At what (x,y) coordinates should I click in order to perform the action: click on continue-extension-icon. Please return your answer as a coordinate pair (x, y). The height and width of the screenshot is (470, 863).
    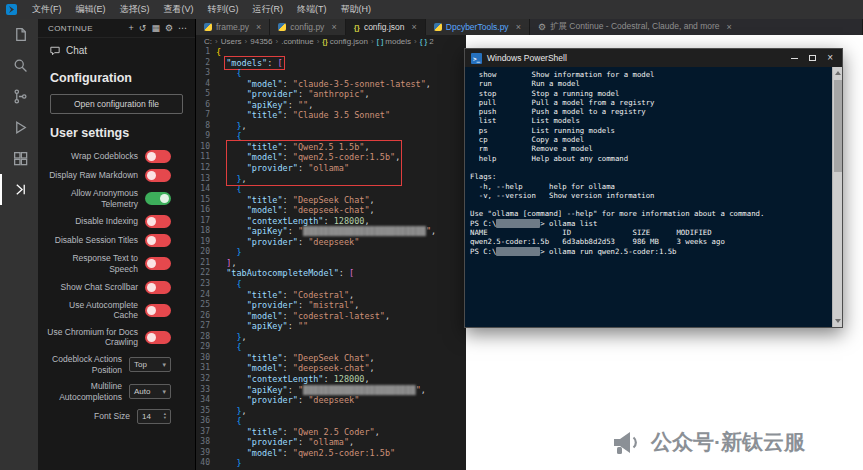
    Looking at the image, I should click on (19, 190).